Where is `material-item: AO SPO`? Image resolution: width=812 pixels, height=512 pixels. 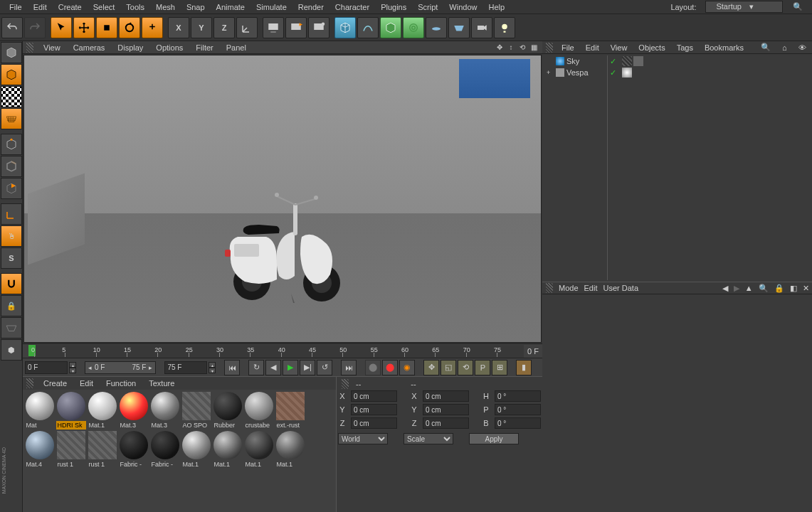 material-item: AO SPO is located at coordinates (196, 410).